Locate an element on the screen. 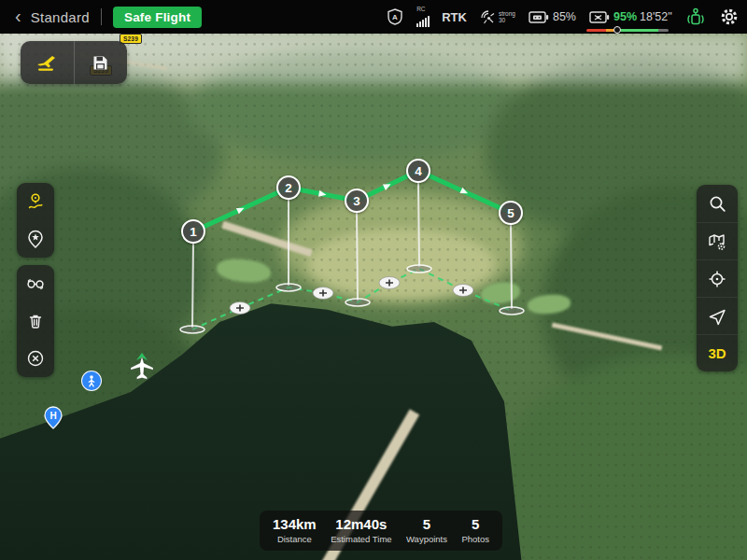 This screenshot has height=560, width=747. rc-battery-percent: 85% is located at coordinates (564, 17).